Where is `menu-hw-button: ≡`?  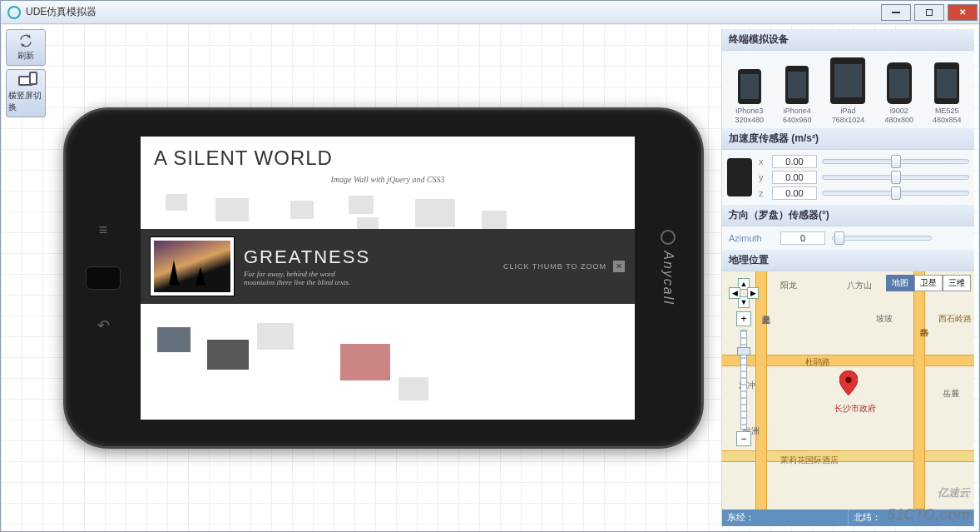
menu-hw-button: ≡ is located at coordinates (103, 231).